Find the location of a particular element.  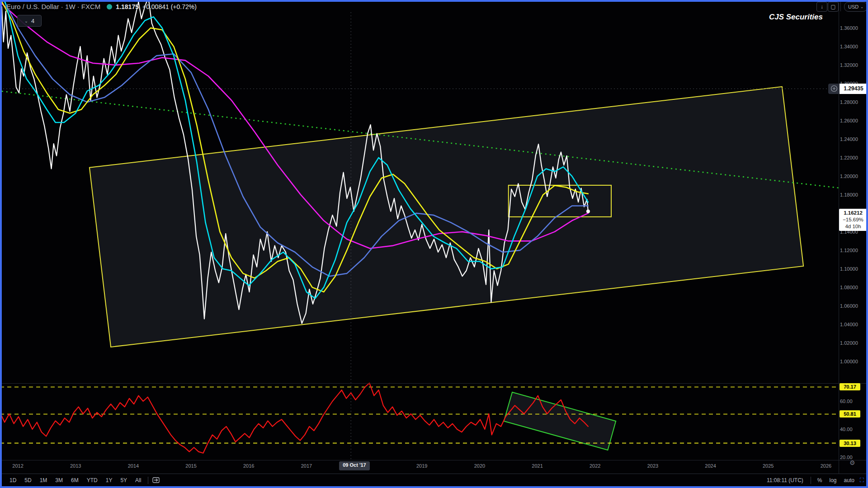

symbol-title: Euro / U.S. Dollar · 1W · FXCM is located at coordinates (53, 6).